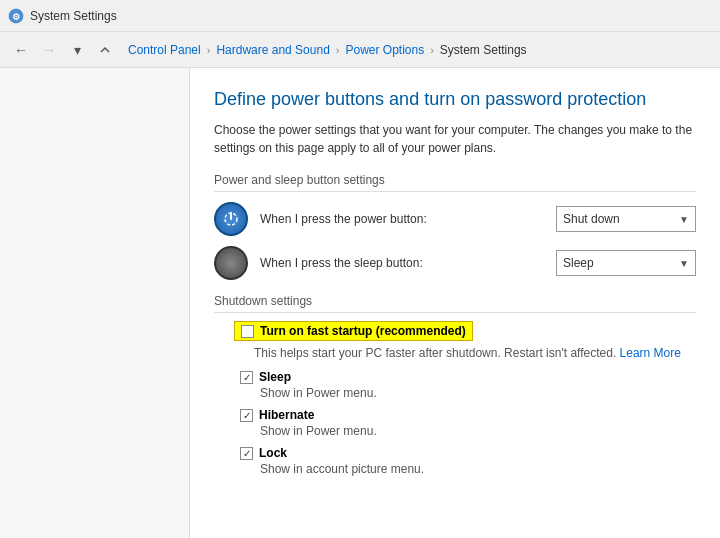 The height and width of the screenshot is (538, 720). Describe the element at coordinates (484, 50) in the screenshot. I see `breadcrumb-system-settings: System Settings` at that location.